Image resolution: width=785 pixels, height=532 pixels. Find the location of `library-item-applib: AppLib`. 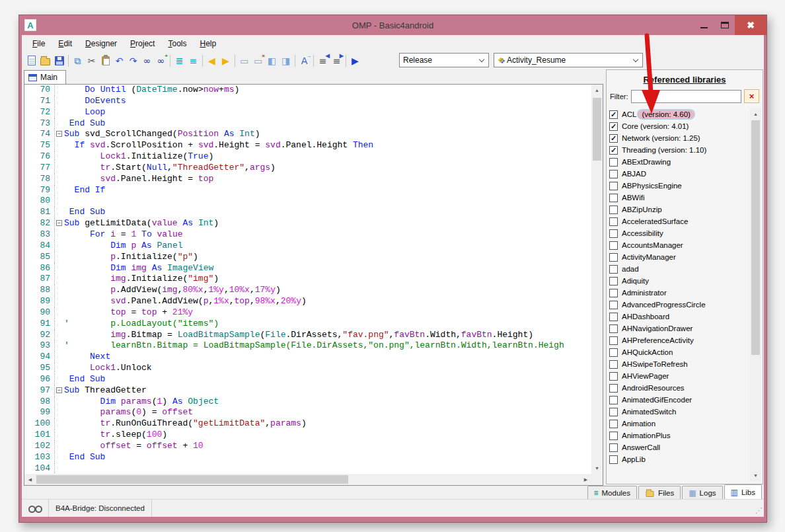

library-item-applib: AppLib is located at coordinates (679, 459).